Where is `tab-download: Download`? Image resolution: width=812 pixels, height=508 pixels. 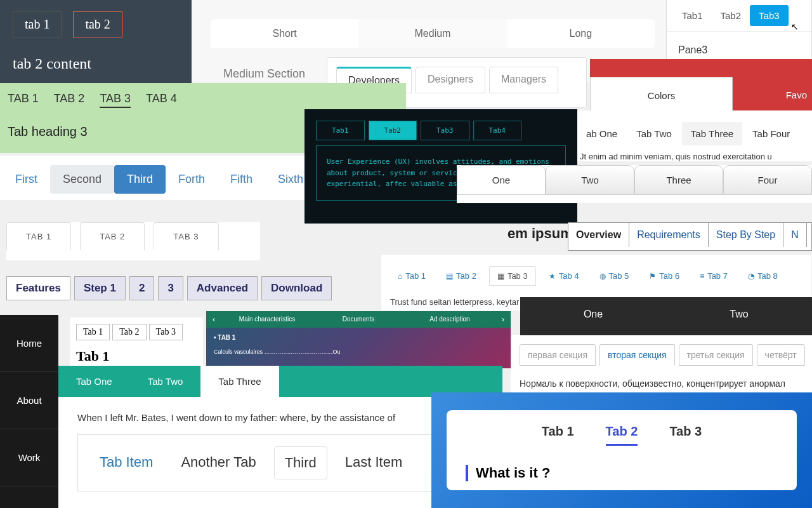
tab-download: Download is located at coordinates (297, 288).